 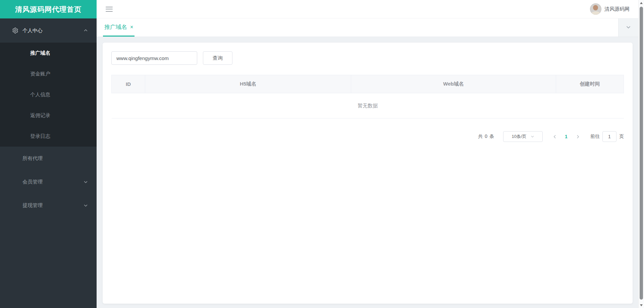 What do you see at coordinates (119, 28) in the screenshot?
I see `tab-promo-domain: 推广域名 ×` at bounding box center [119, 28].